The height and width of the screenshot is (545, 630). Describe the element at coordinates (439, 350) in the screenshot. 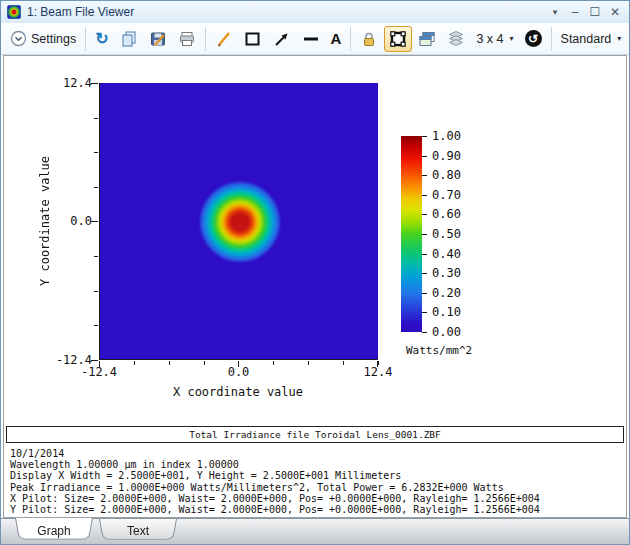

I see `colorbar-unit: Watts/mm^2` at that location.